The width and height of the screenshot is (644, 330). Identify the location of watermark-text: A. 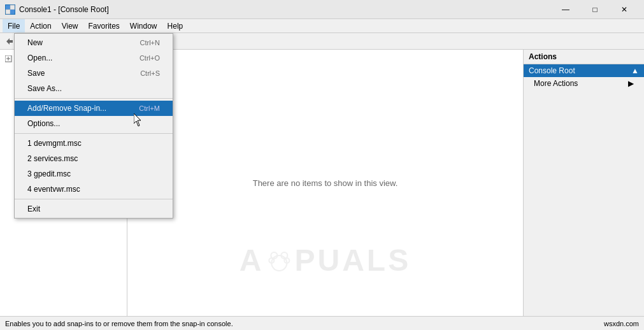
(252, 260).